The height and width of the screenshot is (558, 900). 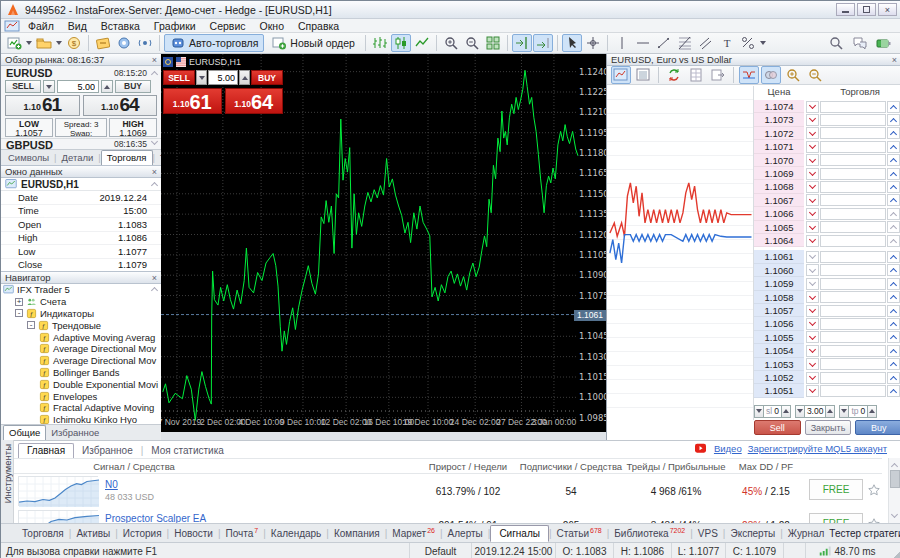 What do you see at coordinates (894, 214) in the screenshot?
I see `buy-at-1.1066` at bounding box center [894, 214].